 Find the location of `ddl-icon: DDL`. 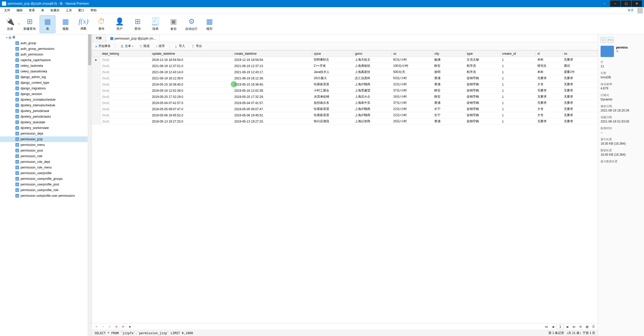

ddl-icon: DDL is located at coordinates (611, 40).